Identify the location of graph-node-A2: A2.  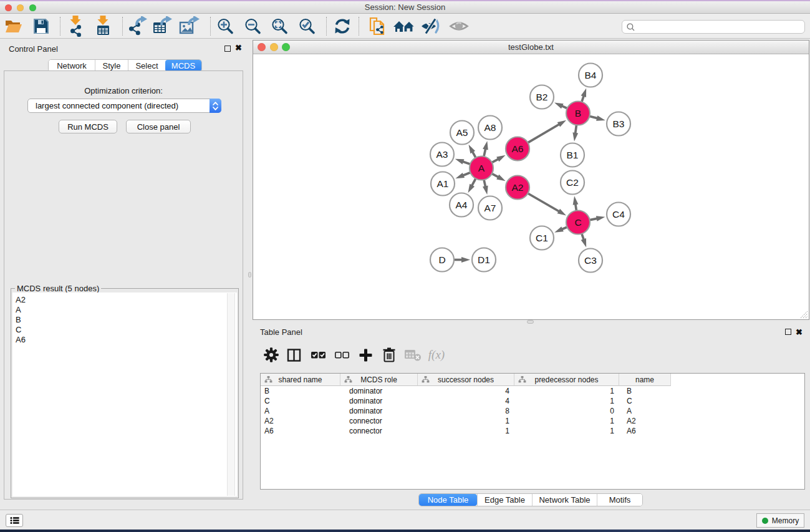
(518, 188).